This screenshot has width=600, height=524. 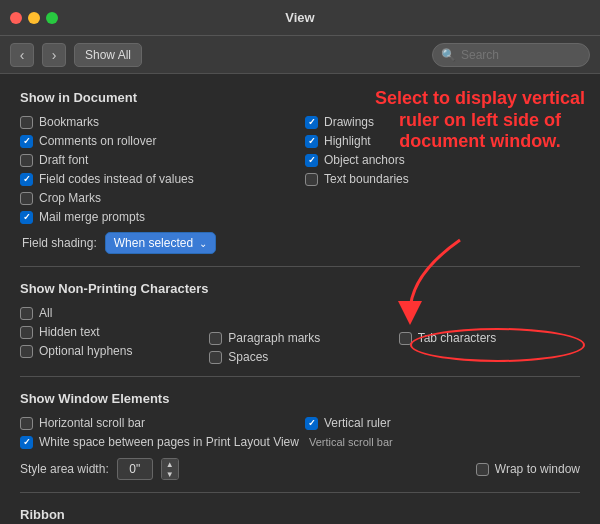 I want to click on vertical-ruler-label: Vertical ruler, so click(x=358, y=423).